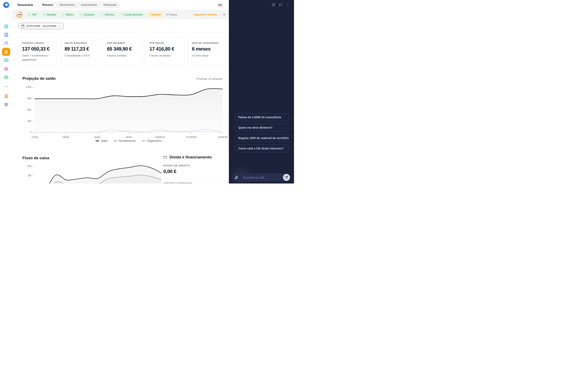 This screenshot has height=367, width=588. I want to click on balance-scale-icon, so click(6, 69).